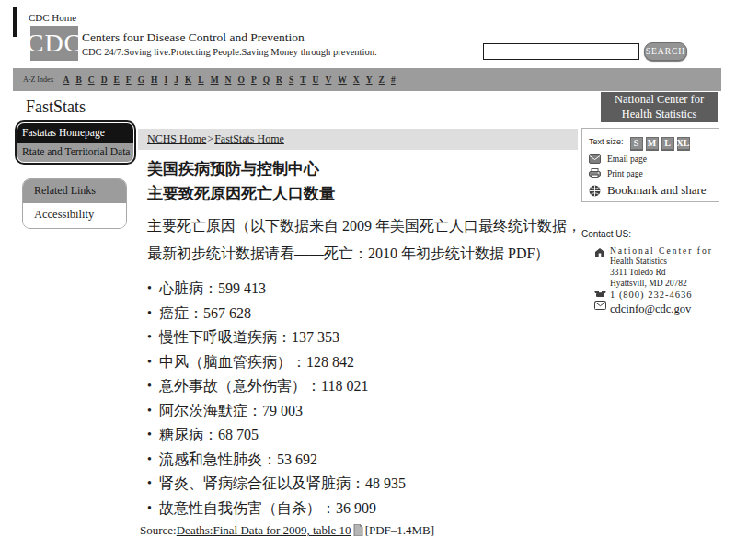 The height and width of the screenshot is (560, 736). I want to click on contact-address: National Center for Health Statistics 33…, so click(661, 268).